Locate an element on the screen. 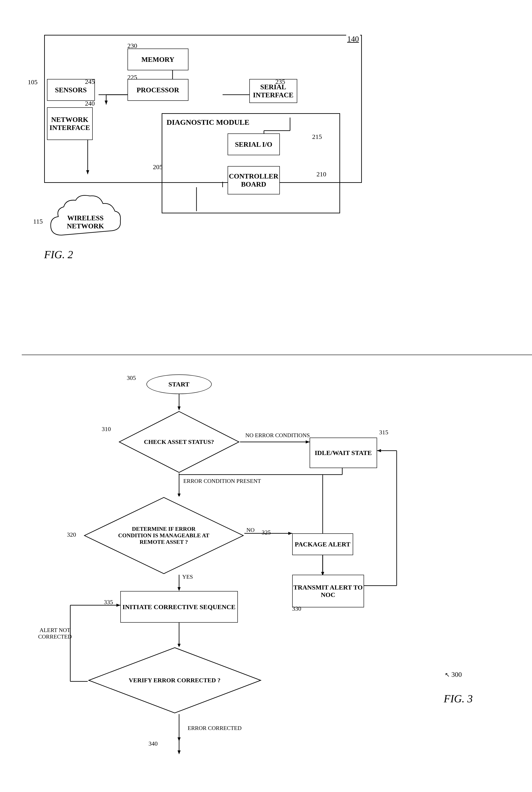 This screenshot has height=792, width=532. diagnostic-module-box: DIAGNOSTIC MODULE SERIAL I/O CONTROLLER … is located at coordinates (251, 163).